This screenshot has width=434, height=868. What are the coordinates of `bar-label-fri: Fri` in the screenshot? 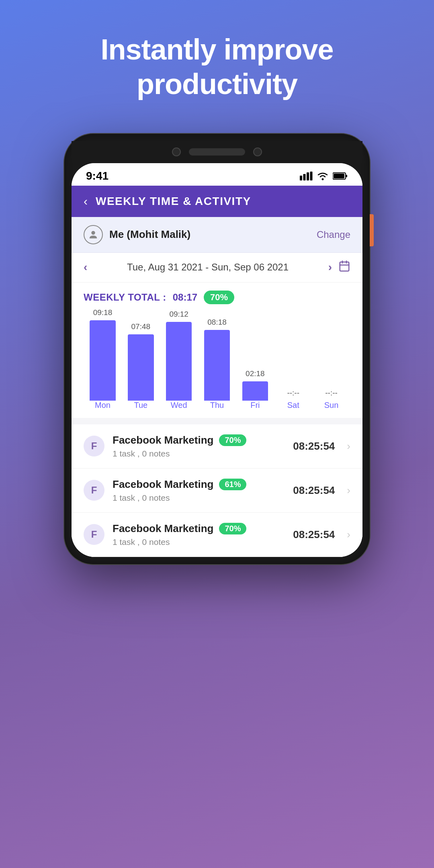 It's located at (255, 405).